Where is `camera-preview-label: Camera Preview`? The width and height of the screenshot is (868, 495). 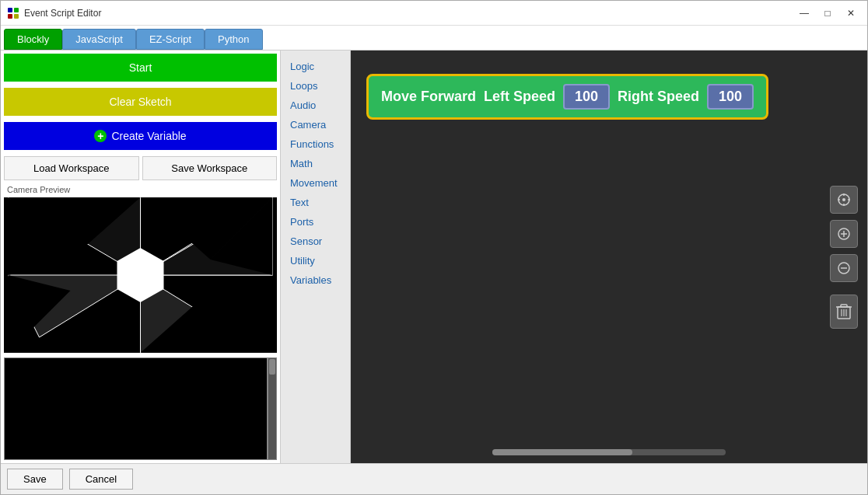
camera-preview-label: Camera Preview is located at coordinates (140, 190).